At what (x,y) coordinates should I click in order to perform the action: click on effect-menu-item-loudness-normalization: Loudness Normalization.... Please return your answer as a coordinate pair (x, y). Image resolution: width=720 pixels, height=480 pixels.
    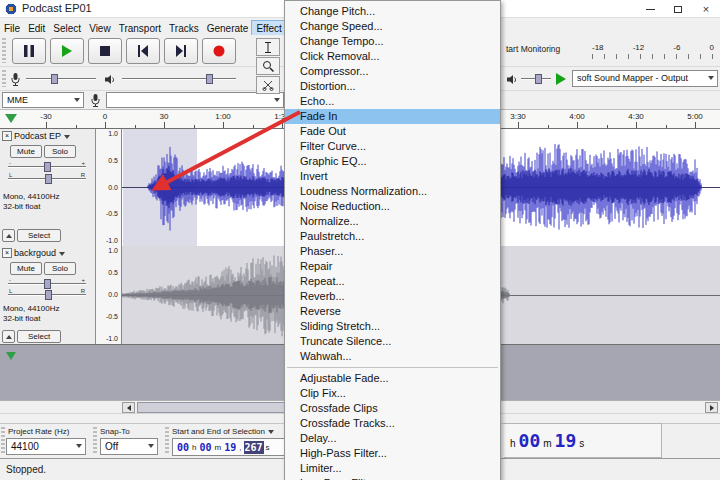
    Looking at the image, I should click on (392, 192).